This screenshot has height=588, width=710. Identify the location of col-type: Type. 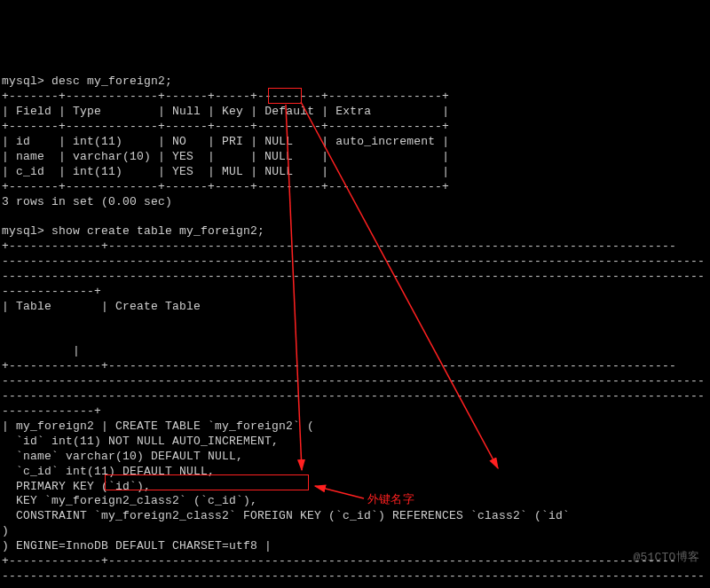
(87, 112).